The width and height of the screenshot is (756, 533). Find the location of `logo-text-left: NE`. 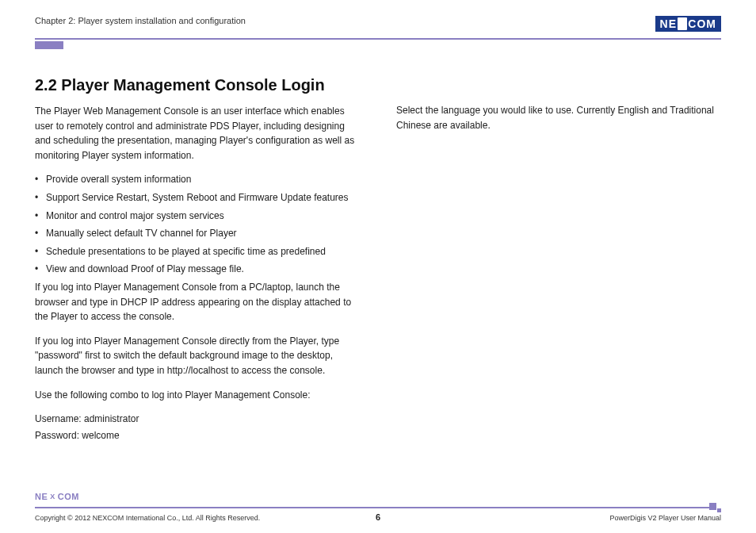

logo-text-left: NE is located at coordinates (669, 24).